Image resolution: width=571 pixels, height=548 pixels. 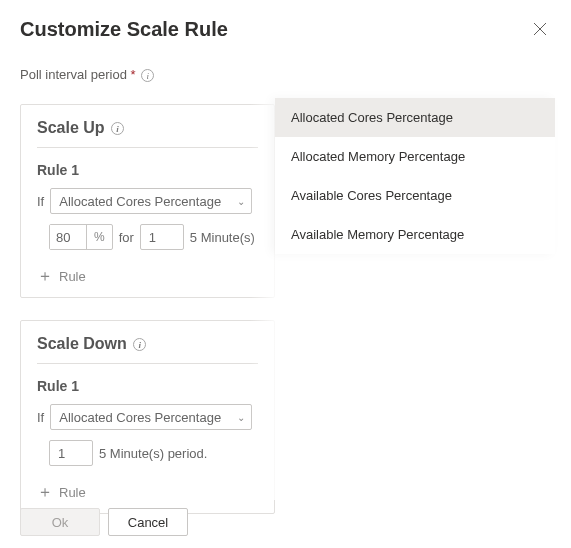 I want to click on dropdown-item-available-cores: Available Cores Percentage, so click(x=415, y=196).